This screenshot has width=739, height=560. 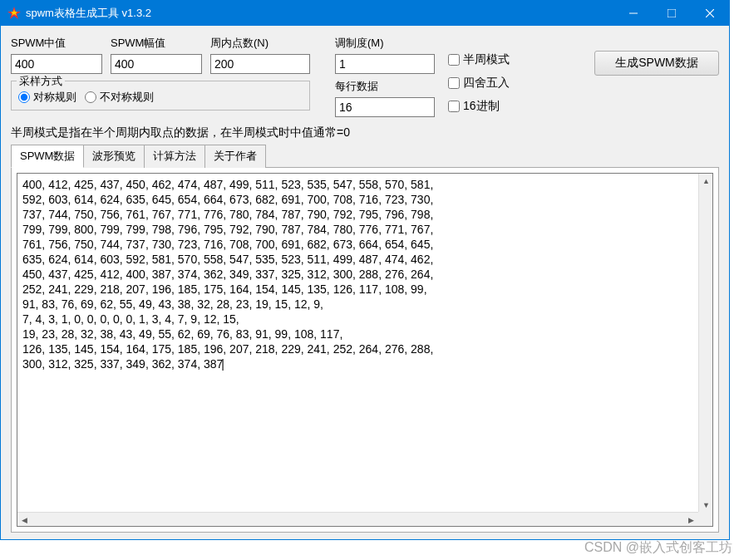 I want to click on mid-label: SPWM中值, so click(x=57, y=43).